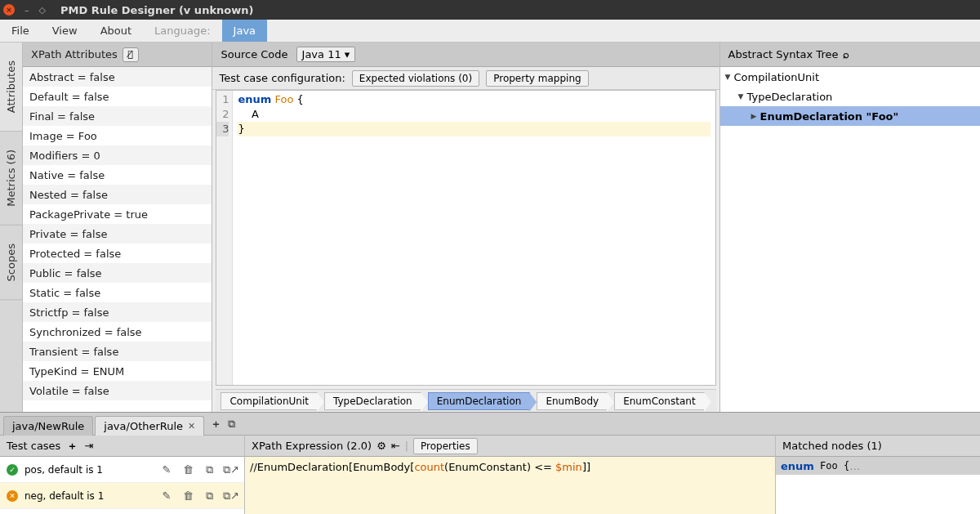 The height and width of the screenshot is (514, 980). I want to click on minimize-icon: –, so click(27, 10).